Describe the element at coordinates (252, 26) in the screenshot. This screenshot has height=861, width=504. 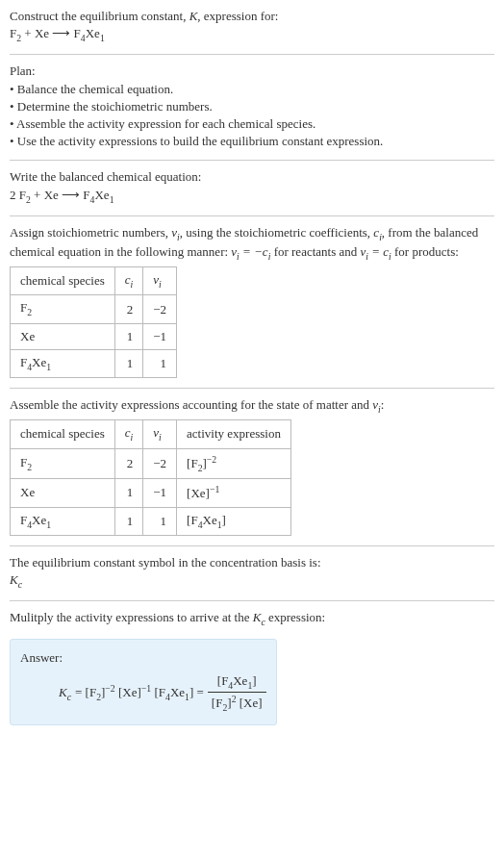
I see `intro-section: Construct the equilibrium constant, K, e…` at that location.